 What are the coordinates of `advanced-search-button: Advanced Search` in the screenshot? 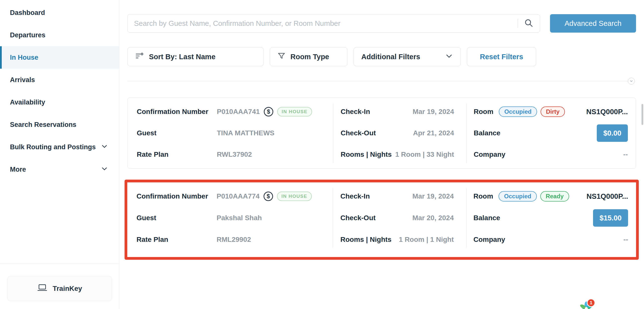 It's located at (593, 24).